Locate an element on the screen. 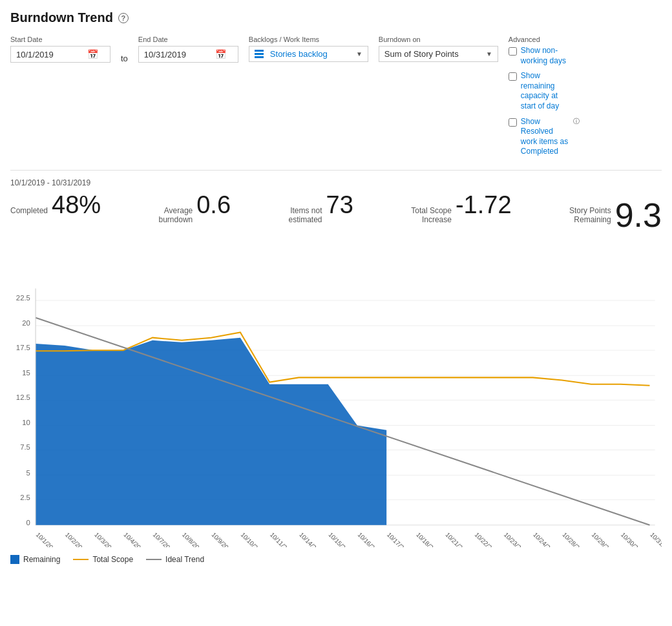  start-date-input is located at coordinates (52, 54).